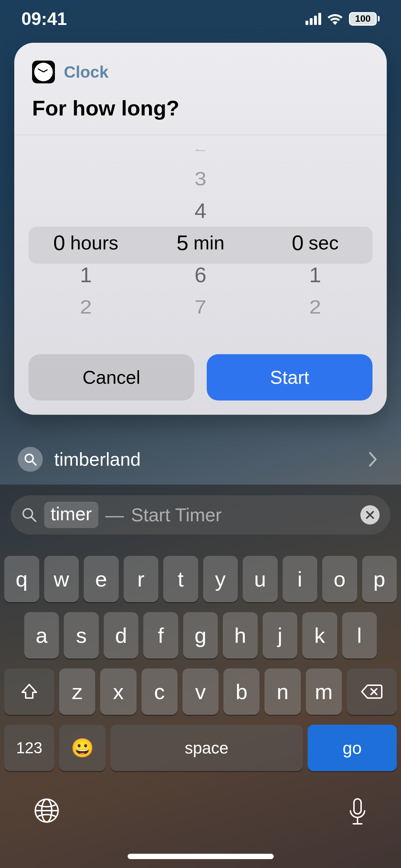 This screenshot has height=868, width=401. What do you see at coordinates (324, 692) in the screenshot?
I see `key-m: m` at bounding box center [324, 692].